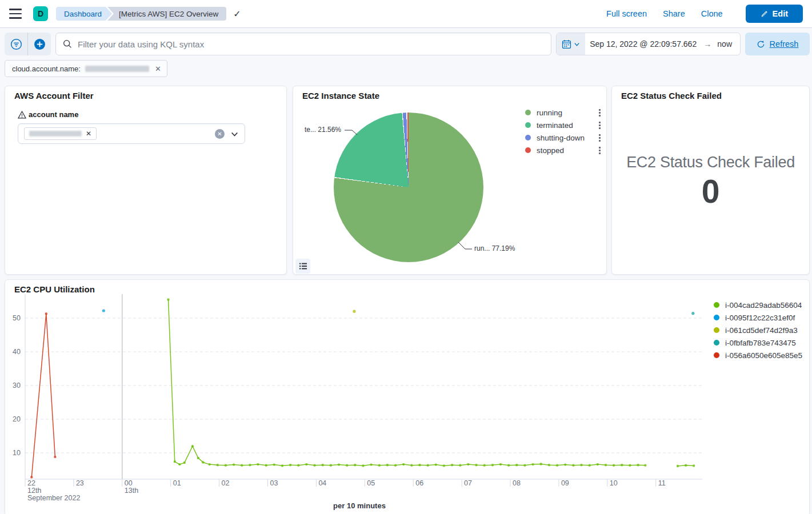 The width and height of the screenshot is (812, 514). What do you see at coordinates (761, 330) in the screenshot?
I see `legend-label: i-061cd5def74d2f9a3` at bounding box center [761, 330].